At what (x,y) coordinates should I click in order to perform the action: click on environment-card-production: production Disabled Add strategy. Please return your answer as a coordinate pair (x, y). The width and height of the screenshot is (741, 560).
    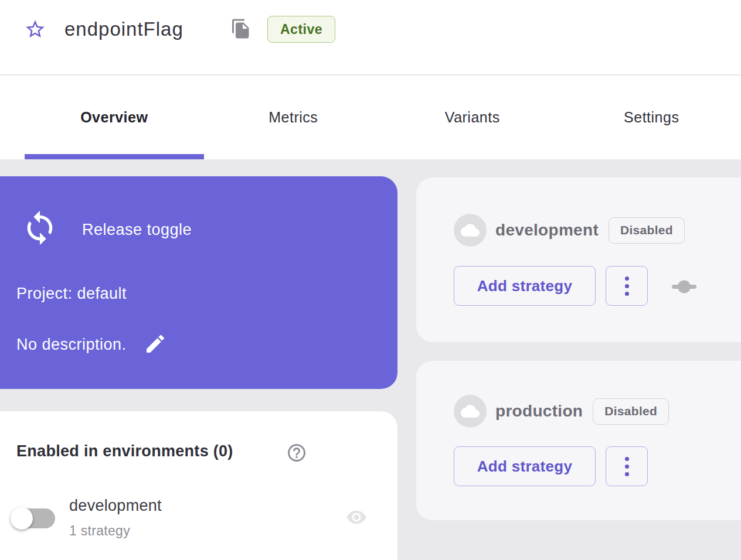
    Looking at the image, I should click on (579, 441).